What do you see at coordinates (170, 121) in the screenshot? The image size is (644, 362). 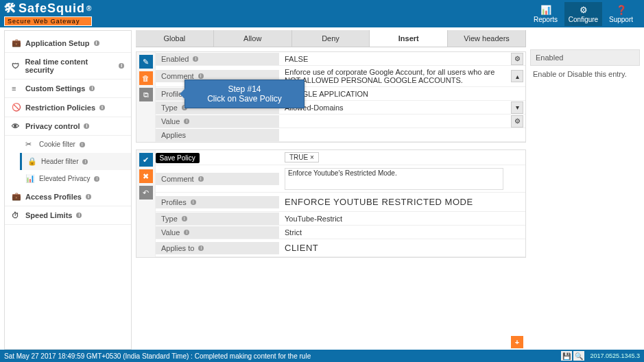 I see `row-key: Value` at bounding box center [170, 121].